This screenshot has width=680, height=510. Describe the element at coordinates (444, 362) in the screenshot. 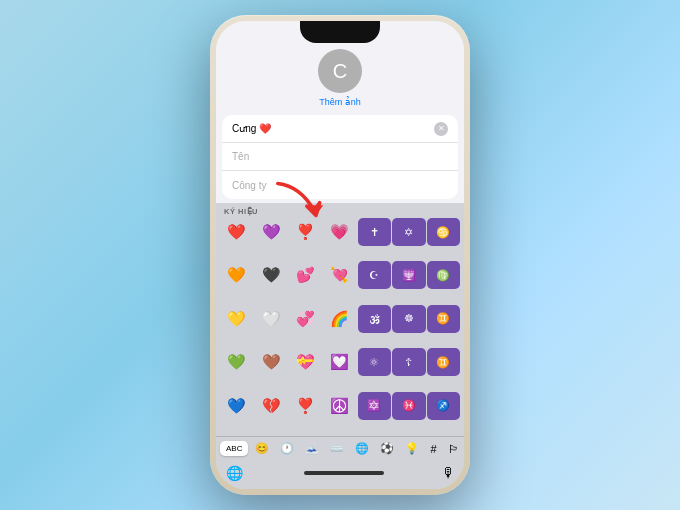

I see `emoji-gemini: ♊` at that location.